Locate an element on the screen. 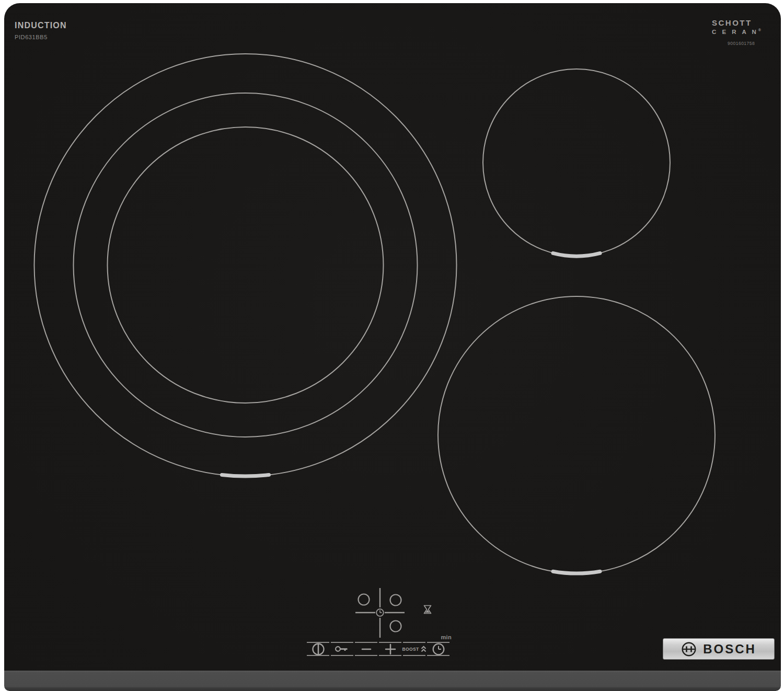 The image size is (784, 691). hourglass-icon is located at coordinates (428, 609).